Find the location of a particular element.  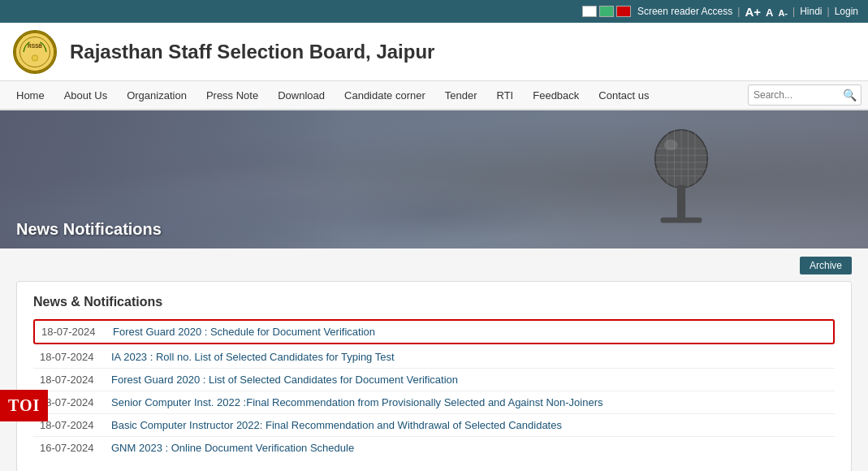

font-medium-btn: A is located at coordinates (770, 13).